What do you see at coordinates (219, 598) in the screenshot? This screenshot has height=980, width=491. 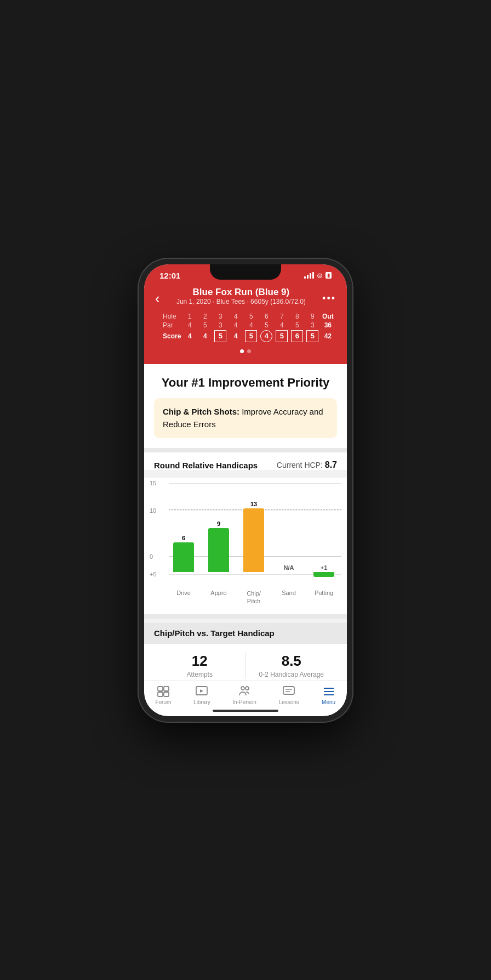 I see `x-label-appro: Appro` at bounding box center [219, 598].